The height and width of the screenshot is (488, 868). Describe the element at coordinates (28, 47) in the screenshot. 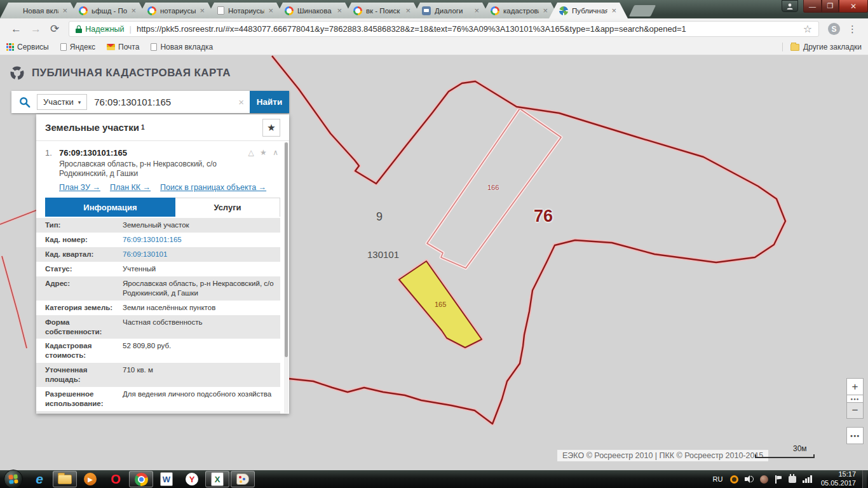

I see `bookmark-services: Сервисы` at that location.